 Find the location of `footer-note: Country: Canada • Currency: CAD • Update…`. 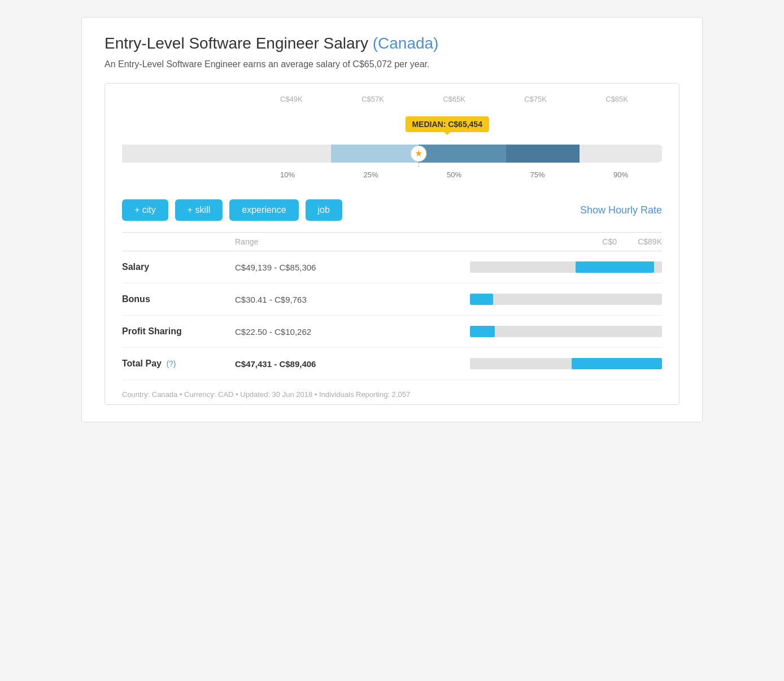

footer-note: Country: Canada • Currency: CAD • Update… is located at coordinates (392, 392).